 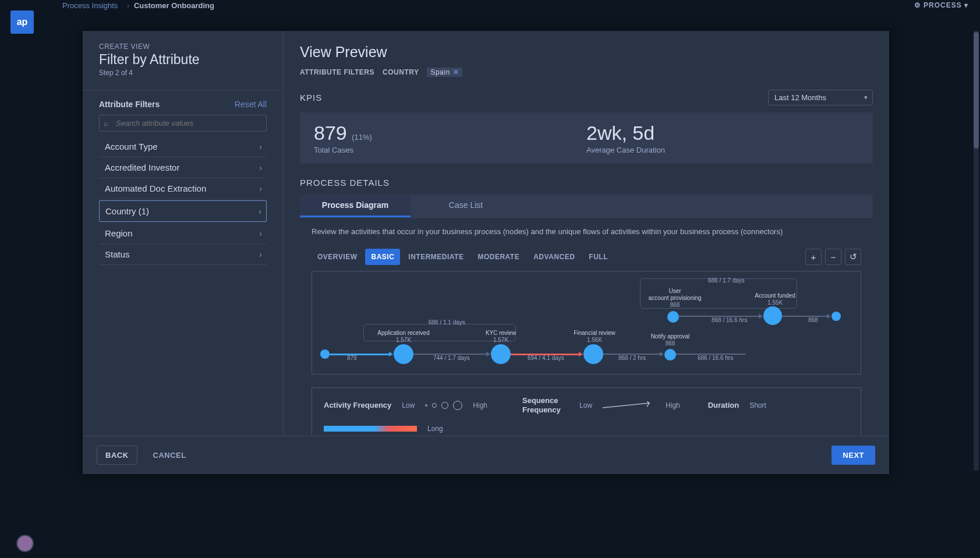 What do you see at coordinates (599, 257) in the screenshot?
I see `view-level-full: FULL` at bounding box center [599, 257].